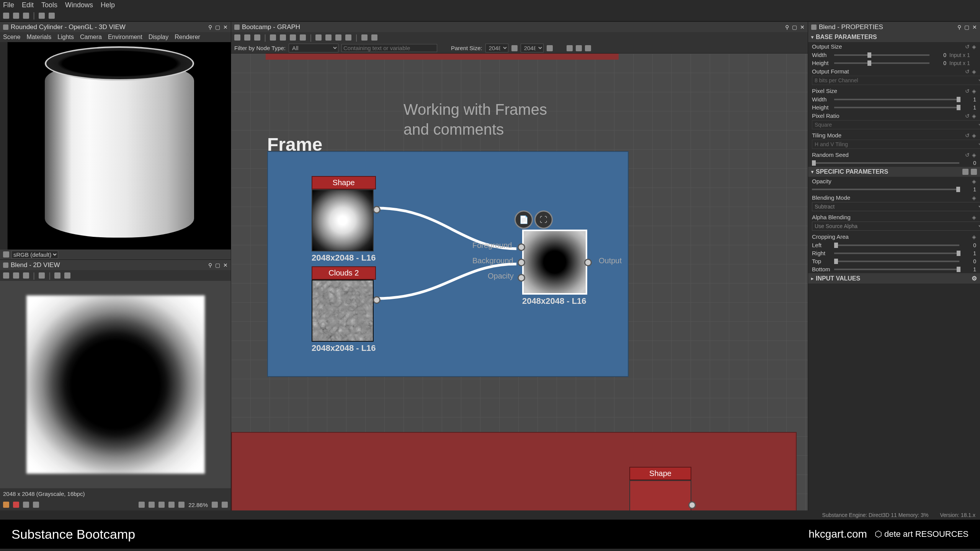 The width and height of the screenshot is (980, 551). What do you see at coordinates (142, 505) in the screenshot?
I see `grid-icon` at bounding box center [142, 505].